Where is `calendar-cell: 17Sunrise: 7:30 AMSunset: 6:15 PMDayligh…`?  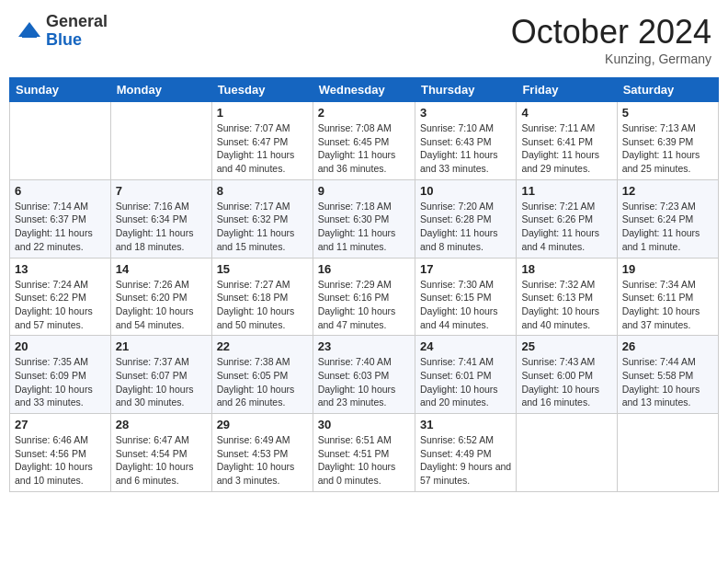 calendar-cell: 17Sunrise: 7:30 AMSunset: 6:15 PMDayligh… is located at coordinates (465, 296).